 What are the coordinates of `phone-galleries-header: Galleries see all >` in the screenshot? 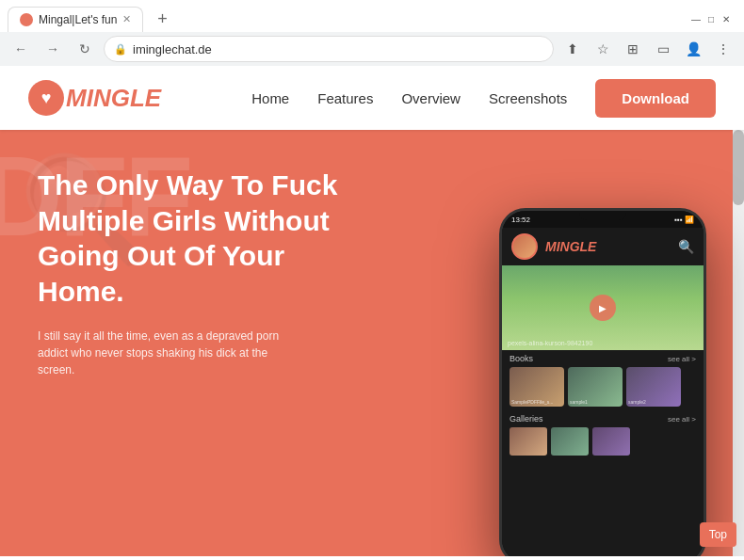 It's located at (603, 419).